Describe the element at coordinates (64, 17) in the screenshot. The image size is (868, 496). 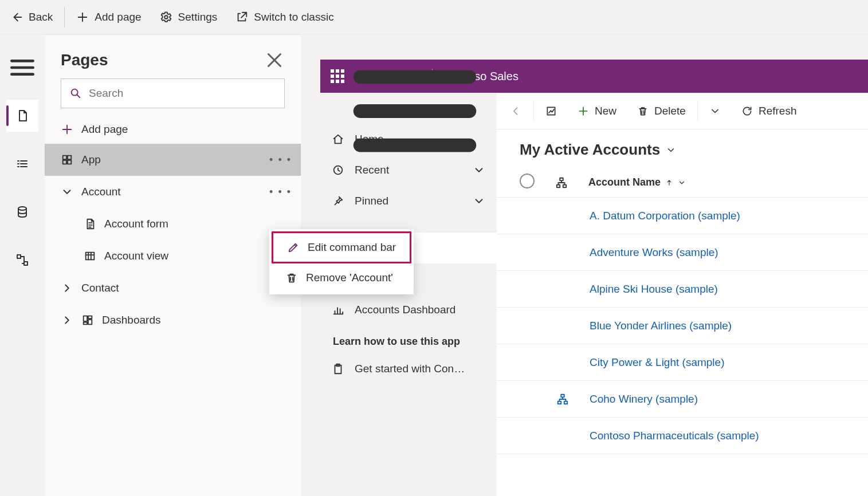
I see `toolbar-separator` at that location.